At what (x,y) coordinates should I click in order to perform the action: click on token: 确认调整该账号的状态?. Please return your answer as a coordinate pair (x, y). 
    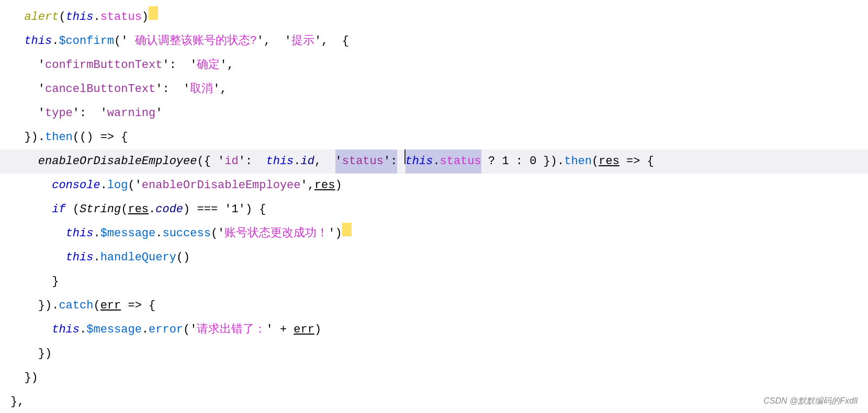
    Looking at the image, I should click on (196, 41).